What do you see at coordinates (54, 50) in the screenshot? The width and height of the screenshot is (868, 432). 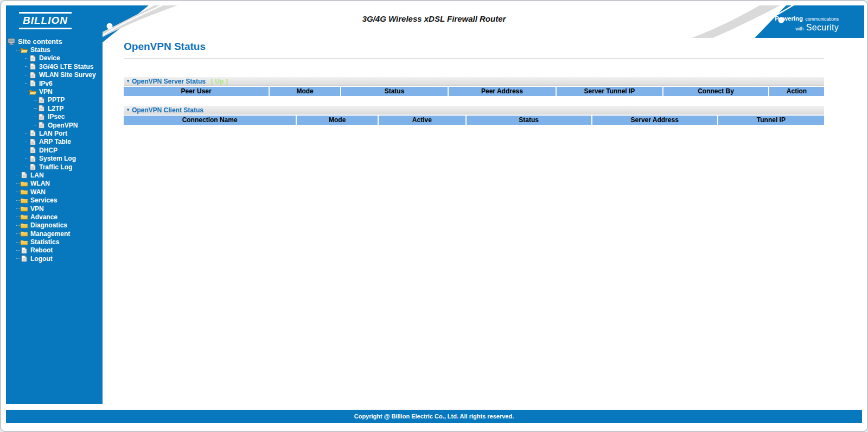 I see `sidebar-item-status: Status` at bounding box center [54, 50].